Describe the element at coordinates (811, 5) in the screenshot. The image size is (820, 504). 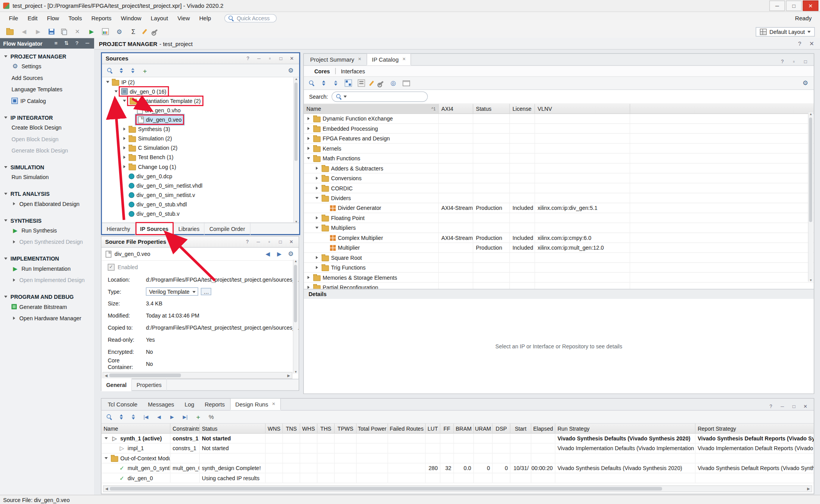
I see `close-window-button` at that location.